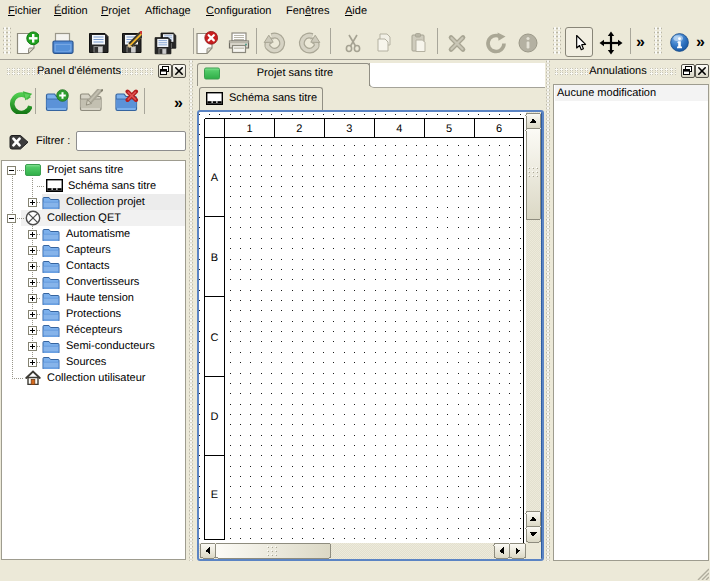 This screenshot has width=710, height=581. I want to click on svg-text: 5, so click(449, 129).